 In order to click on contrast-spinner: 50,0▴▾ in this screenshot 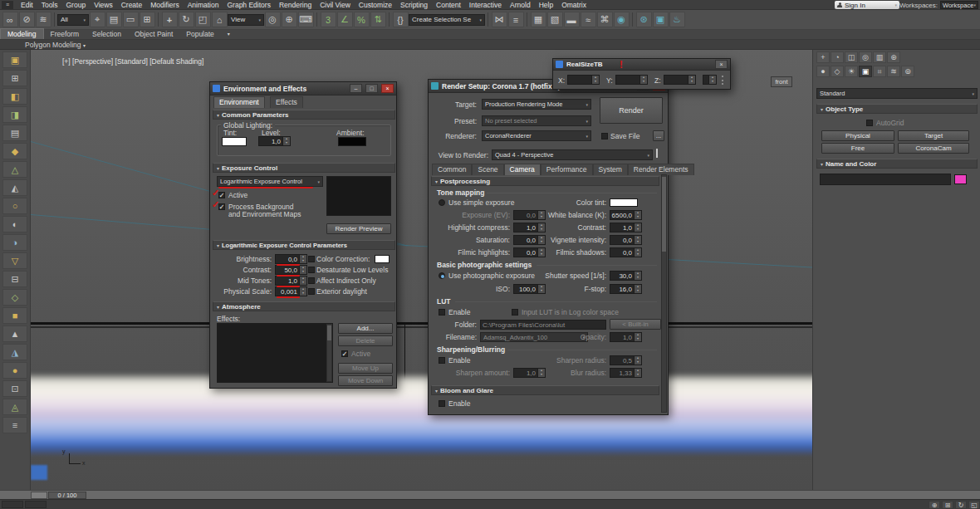, I will do `click(291, 270)`.